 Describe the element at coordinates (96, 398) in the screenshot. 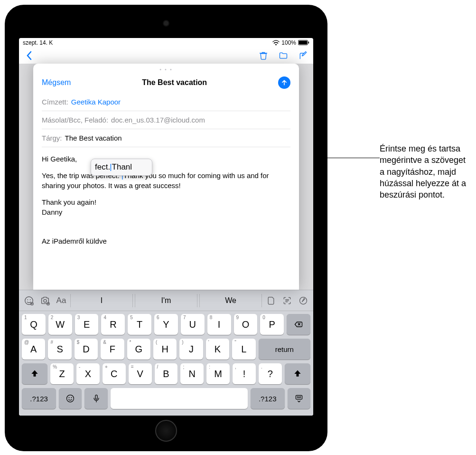

I see `dictation-key` at that location.